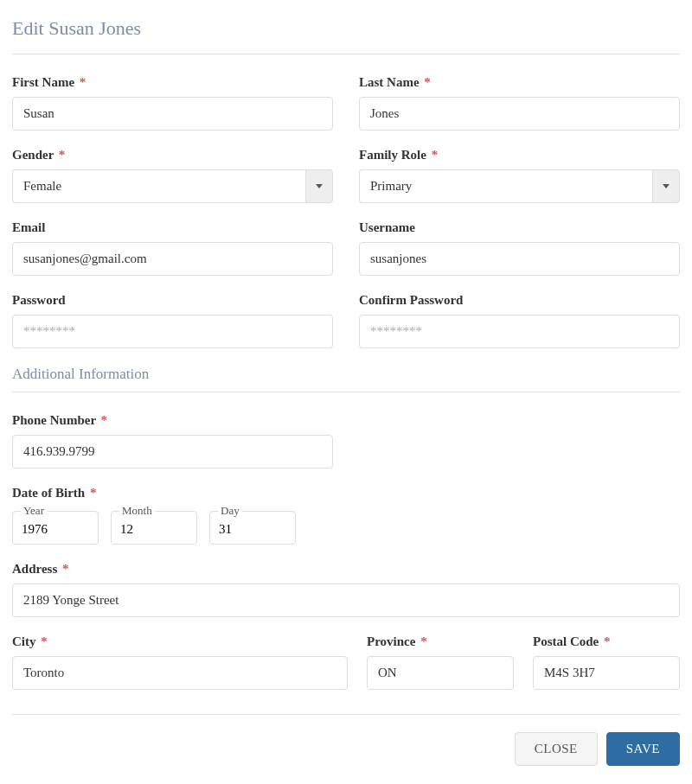 This screenshot has width=692, height=784. What do you see at coordinates (173, 301) in the screenshot?
I see `password-label: Password` at bounding box center [173, 301].